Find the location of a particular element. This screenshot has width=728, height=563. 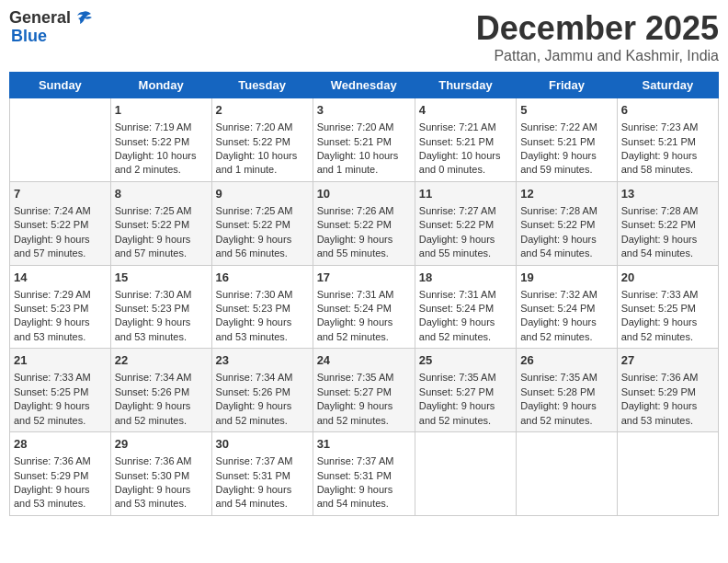

day-number: 8 is located at coordinates (162, 194).